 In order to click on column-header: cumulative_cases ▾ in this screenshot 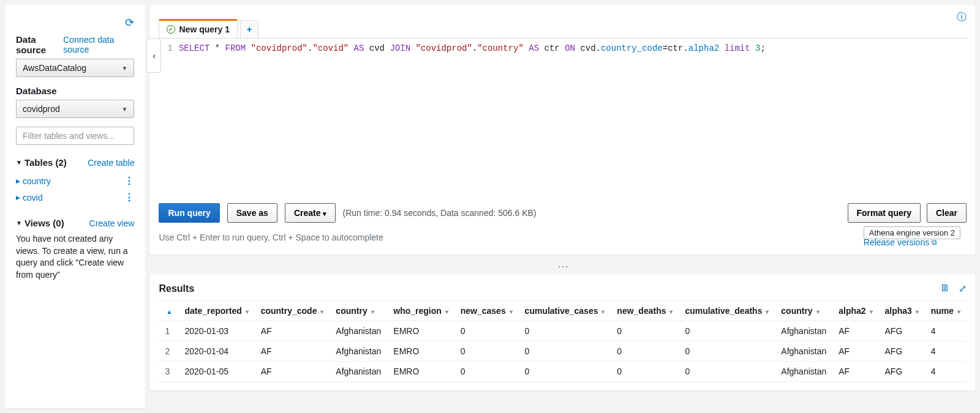, I will do `click(565, 311)`.